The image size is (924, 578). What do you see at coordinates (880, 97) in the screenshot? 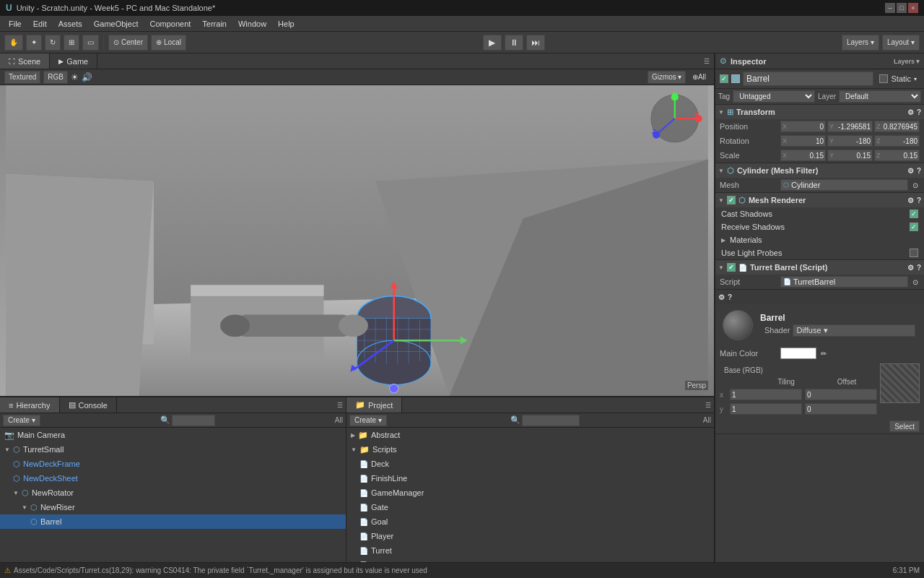
I see `layer-dropdown: Default` at bounding box center [880, 97].